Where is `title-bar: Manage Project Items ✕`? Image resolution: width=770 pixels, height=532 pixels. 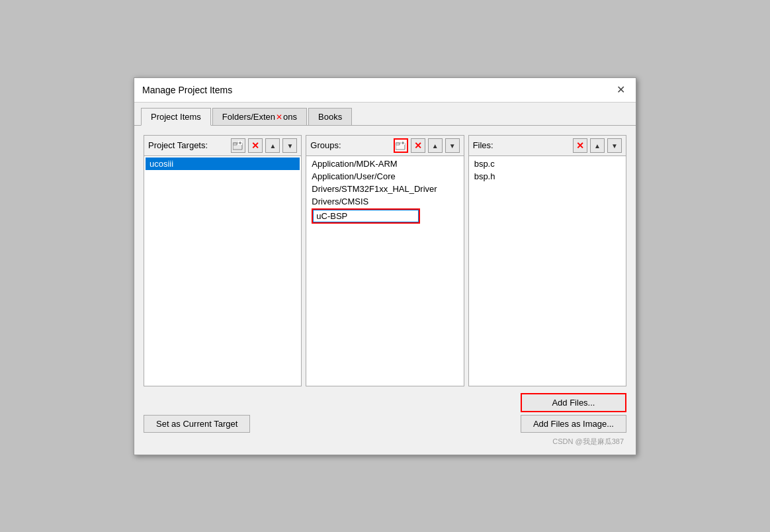 title-bar: Manage Project Items ✕ is located at coordinates (385, 90).